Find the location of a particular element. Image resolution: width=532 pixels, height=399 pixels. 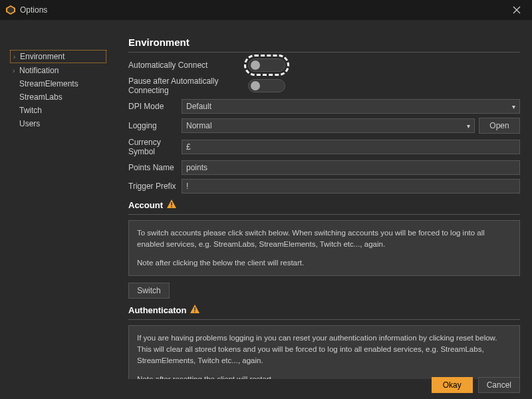

sidebar-item-notification: ›Notification is located at coordinates (59, 70).